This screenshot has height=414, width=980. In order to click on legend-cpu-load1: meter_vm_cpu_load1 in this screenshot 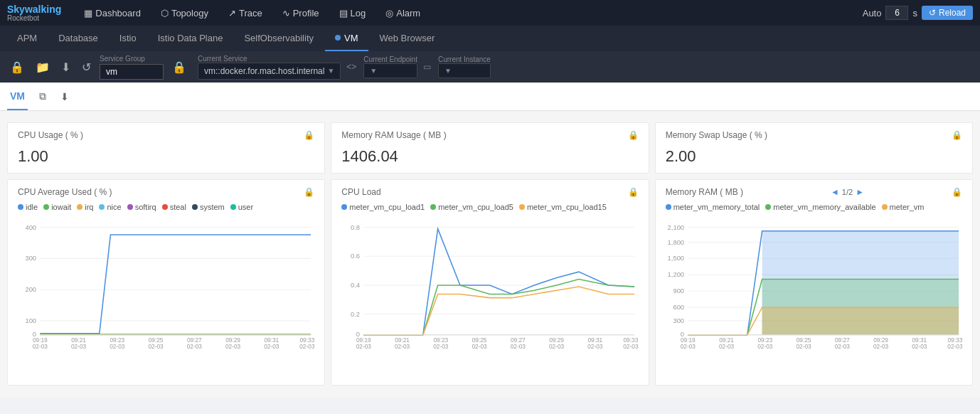, I will do `click(383, 207)`.